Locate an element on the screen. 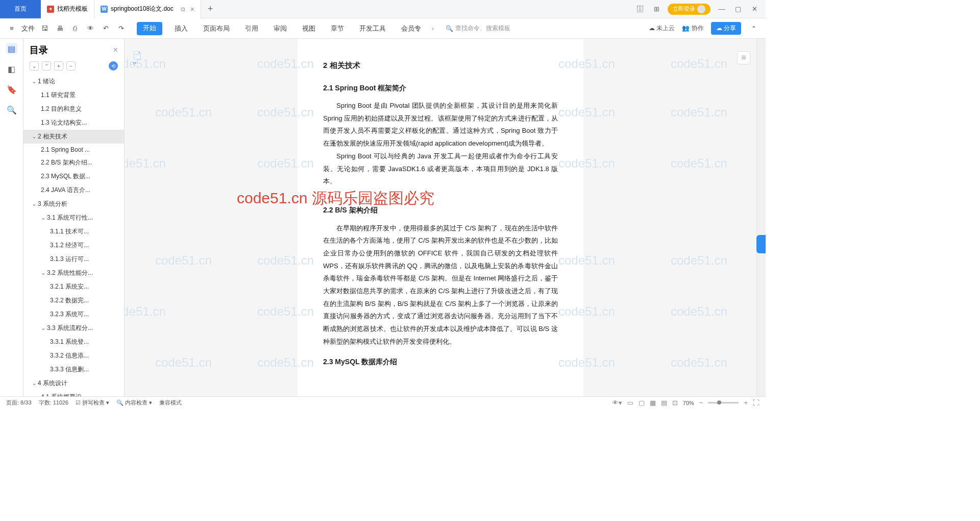  menu-vip: 会员专 is located at coordinates (411, 29).